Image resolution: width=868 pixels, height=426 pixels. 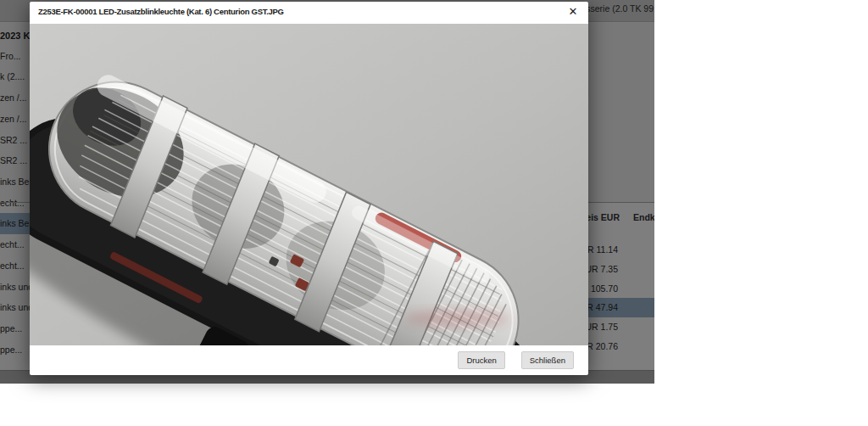 I want to click on dialog-footer: Drucken Schließen, so click(x=309, y=360).